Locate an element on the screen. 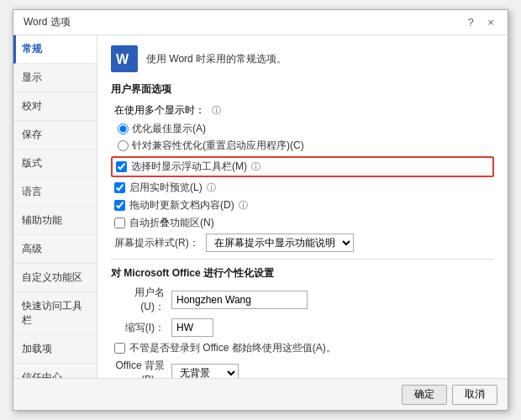 Image resolution: width=521 pixels, height=420 pixels. sidebar-item-advanced: 高级 is located at coordinates (55, 249).